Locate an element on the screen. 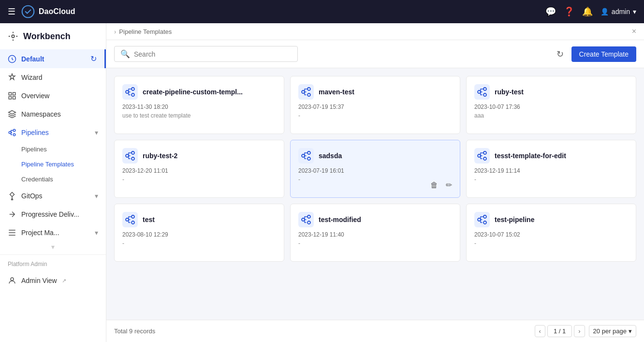 Image resolution: width=644 pixels, height=342 pixels. card-title: ruby-test is located at coordinates (509, 92).